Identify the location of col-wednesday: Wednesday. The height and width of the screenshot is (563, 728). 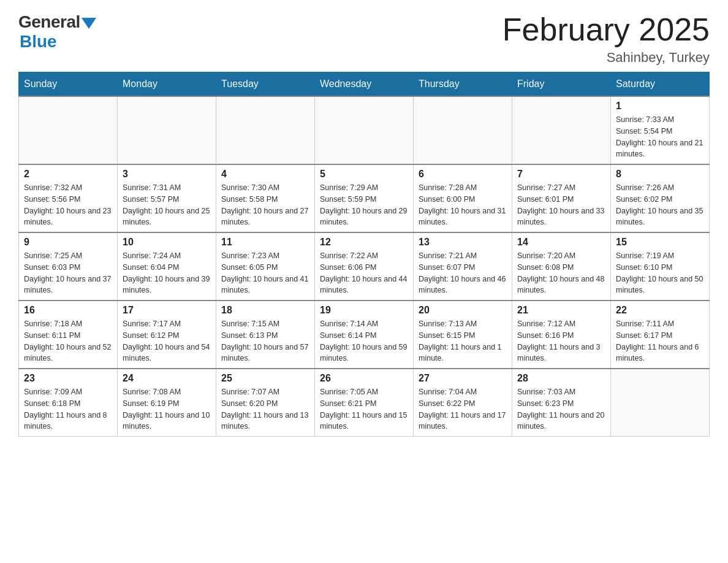
(364, 85).